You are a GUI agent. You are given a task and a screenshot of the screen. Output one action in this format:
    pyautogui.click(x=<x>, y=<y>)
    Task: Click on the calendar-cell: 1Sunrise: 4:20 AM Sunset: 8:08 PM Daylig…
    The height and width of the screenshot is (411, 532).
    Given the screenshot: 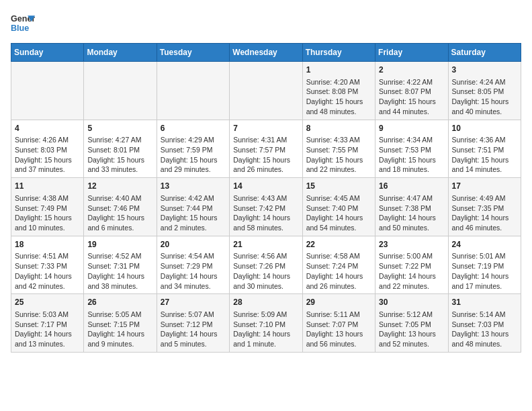 What is the action you would take?
    pyautogui.click(x=339, y=91)
    